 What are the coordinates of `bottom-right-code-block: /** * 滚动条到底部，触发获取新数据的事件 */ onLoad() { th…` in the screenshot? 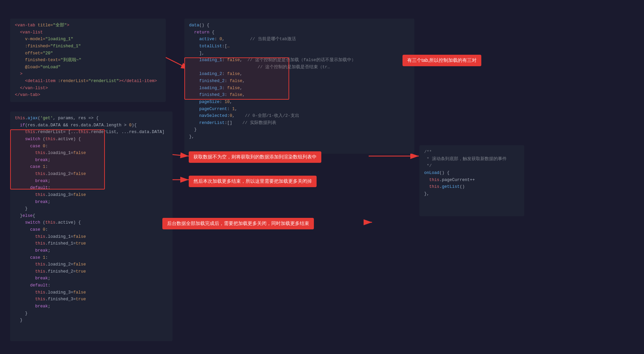 It's located at (472, 181).